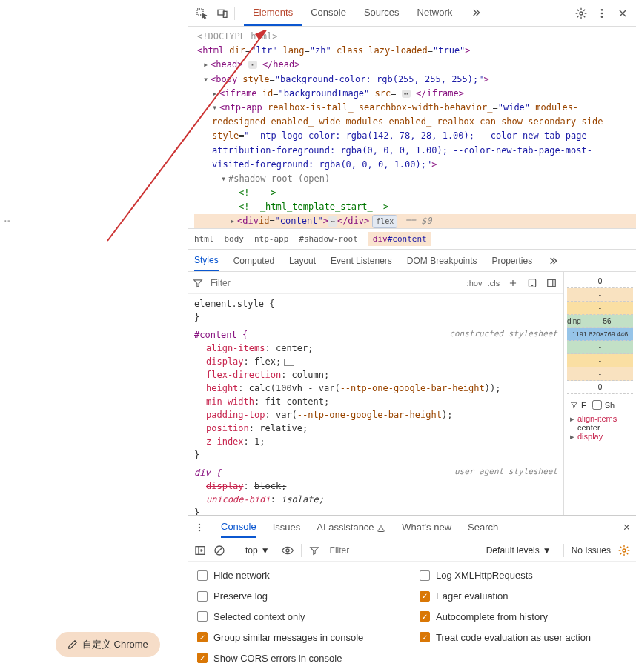  I want to click on flex-badge: flex, so click(385, 222).